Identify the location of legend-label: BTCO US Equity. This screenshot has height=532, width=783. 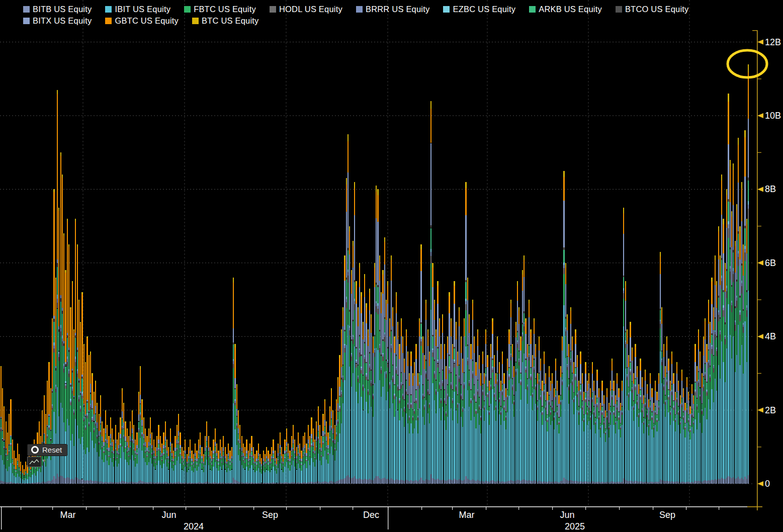
(657, 9).